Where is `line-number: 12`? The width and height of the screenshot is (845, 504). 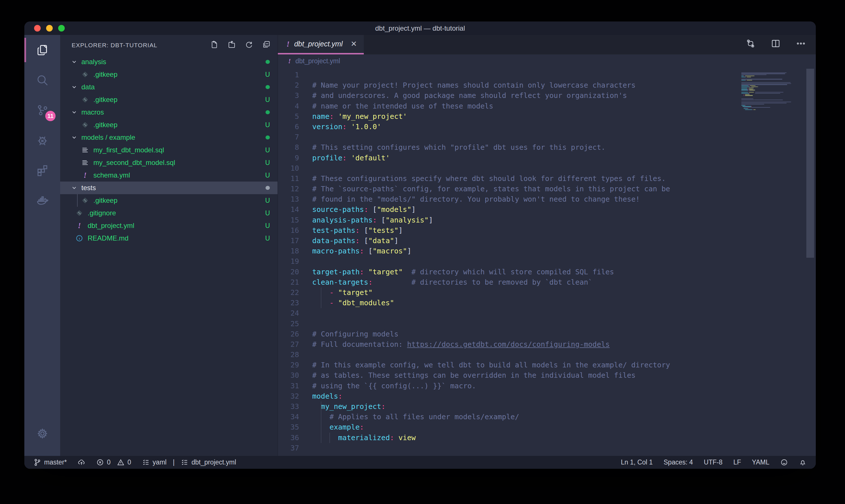 line-number: 12 is located at coordinates (295, 189).